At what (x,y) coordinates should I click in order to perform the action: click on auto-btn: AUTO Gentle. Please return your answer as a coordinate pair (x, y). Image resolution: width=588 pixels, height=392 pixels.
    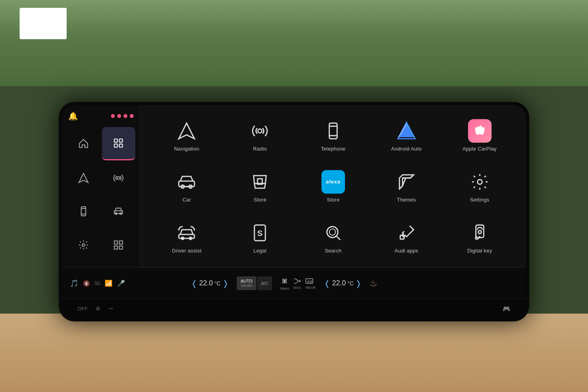
    Looking at the image, I should click on (247, 283).